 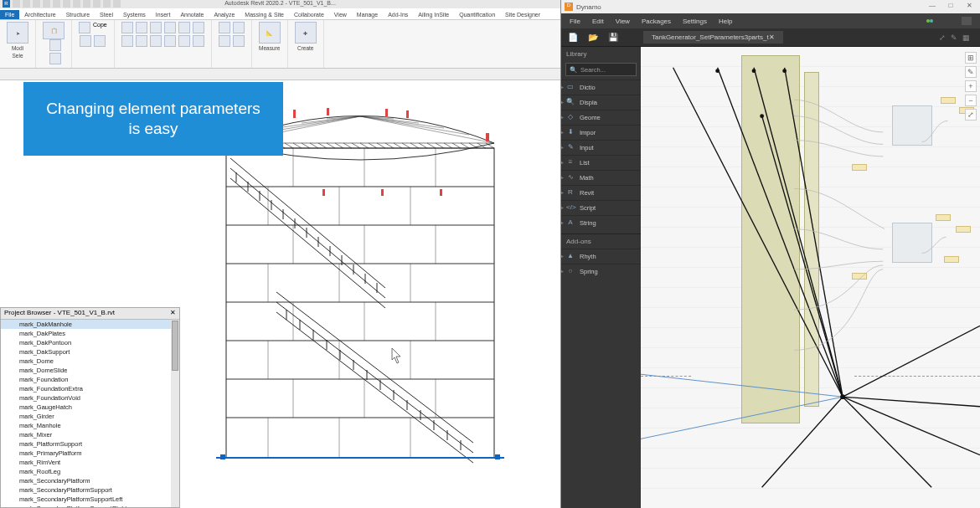 I want to click on new-file-button: 📄, so click(x=573, y=38).